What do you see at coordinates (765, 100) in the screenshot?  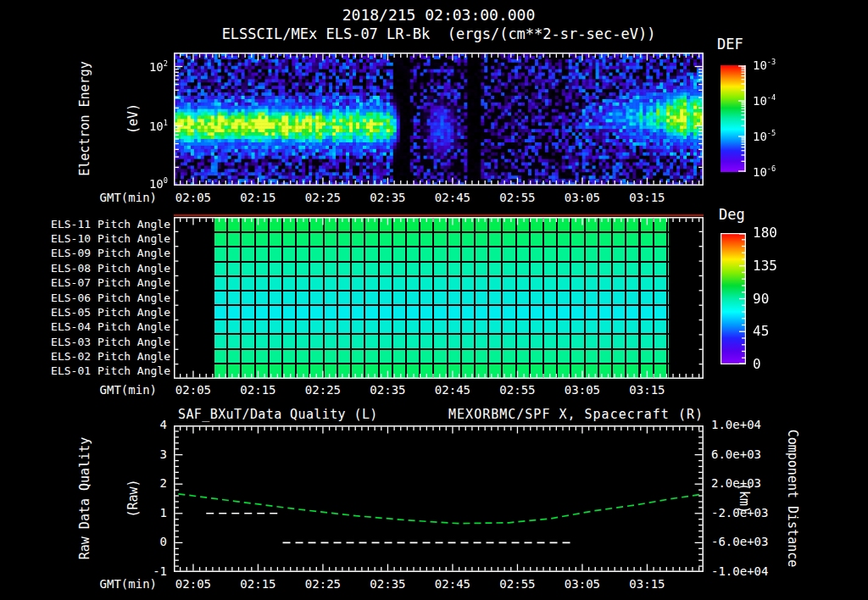 I see `def-colorbar-tick-label: 10-4` at bounding box center [765, 100].